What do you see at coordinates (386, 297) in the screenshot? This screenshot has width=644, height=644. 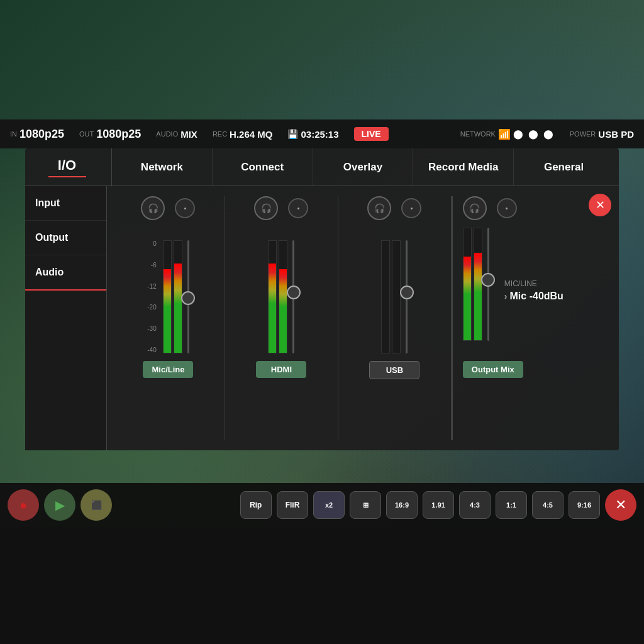 I see `vu-bar-left-usb` at bounding box center [386, 297].